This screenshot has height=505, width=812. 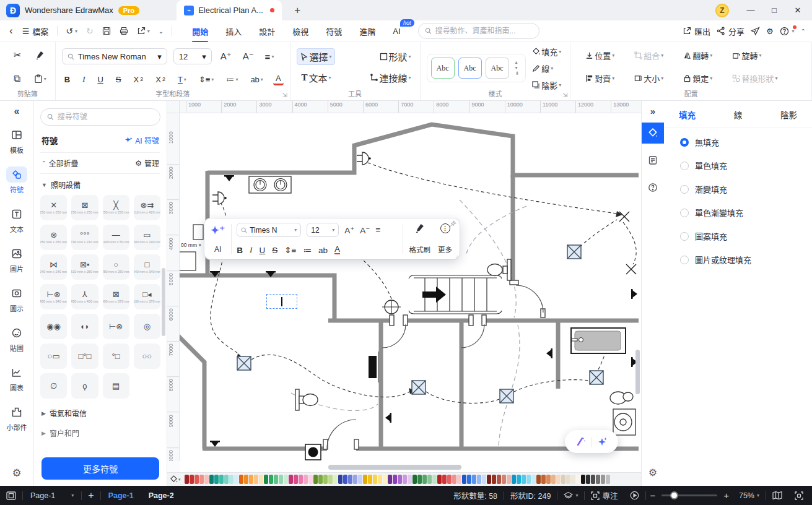 I want to click on share-button: 分享, so click(x=731, y=31).